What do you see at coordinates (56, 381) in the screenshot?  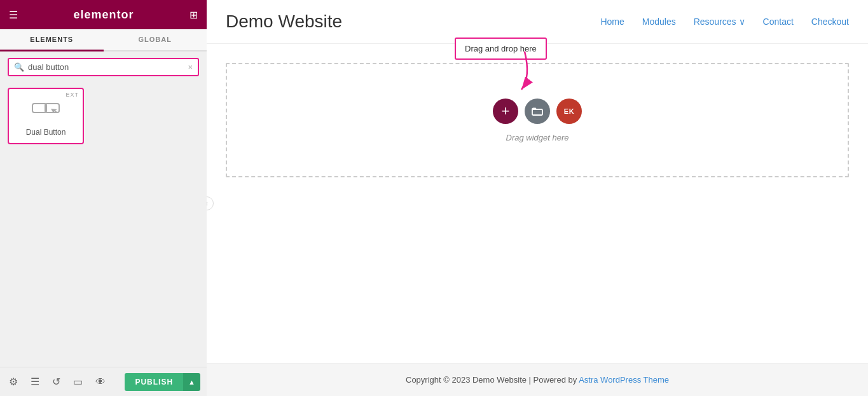 I see `history-icon: ↺` at bounding box center [56, 381].